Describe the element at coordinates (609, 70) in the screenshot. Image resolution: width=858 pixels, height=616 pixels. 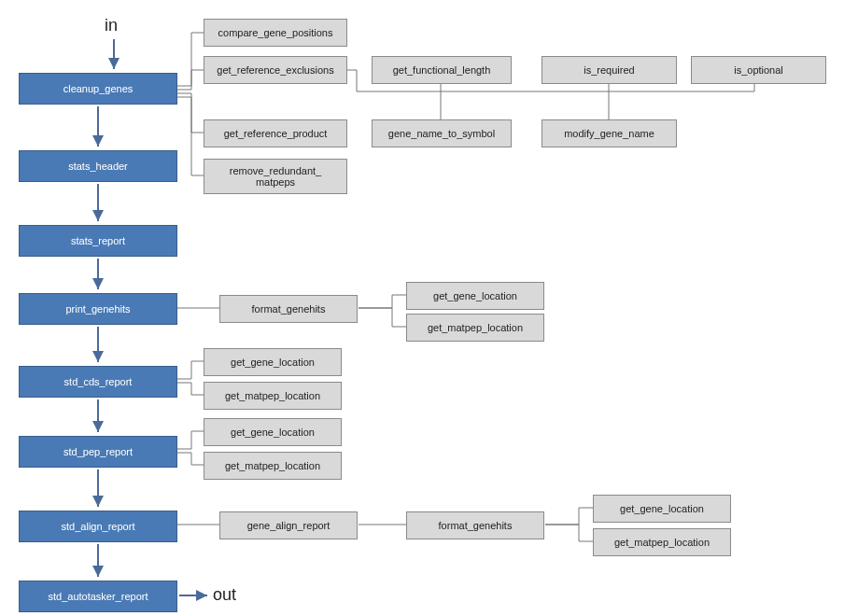
I see `node-is-required: is_required` at that location.